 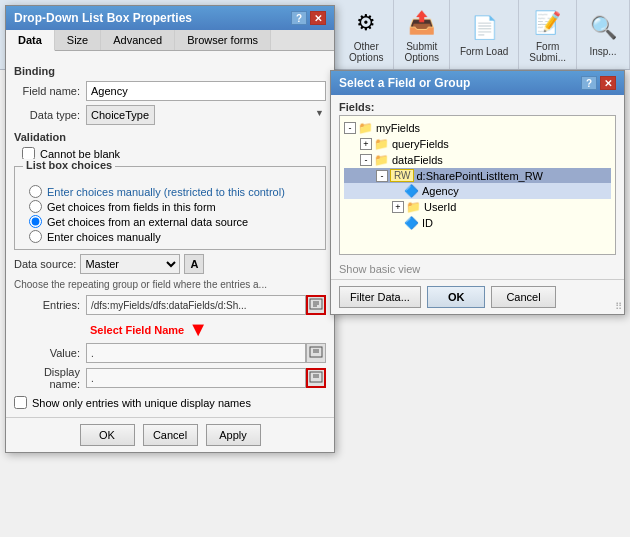 I want to click on dialog-tabs: Data Size Advanced Browser forms, so click(x=170, y=40).